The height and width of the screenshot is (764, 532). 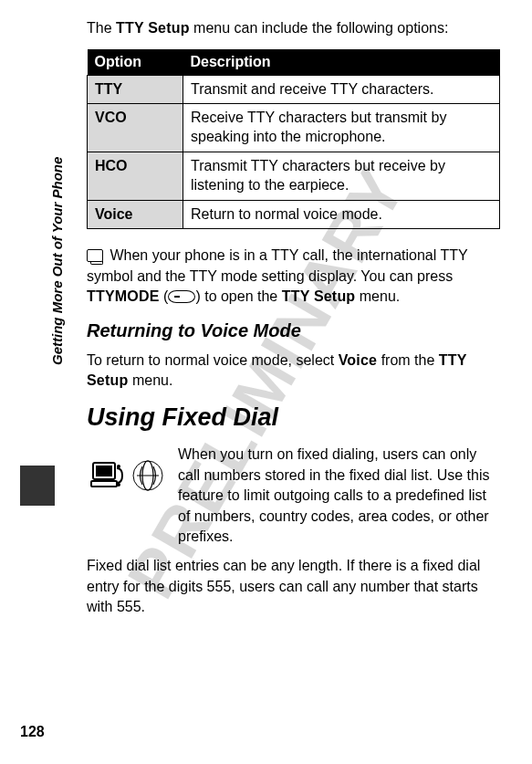 I want to click on tty-para-part4: menu., so click(x=378, y=296).